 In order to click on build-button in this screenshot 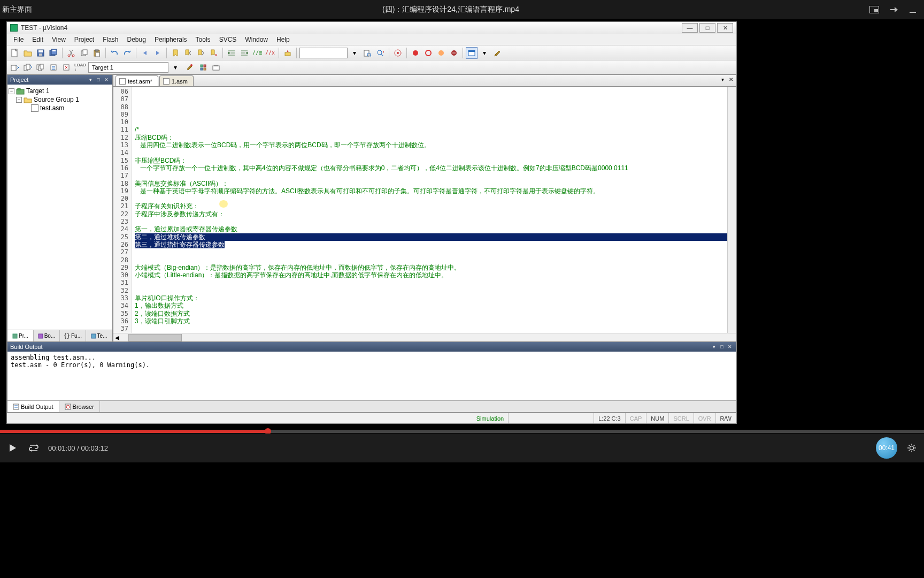, I will do `click(28, 67)`.